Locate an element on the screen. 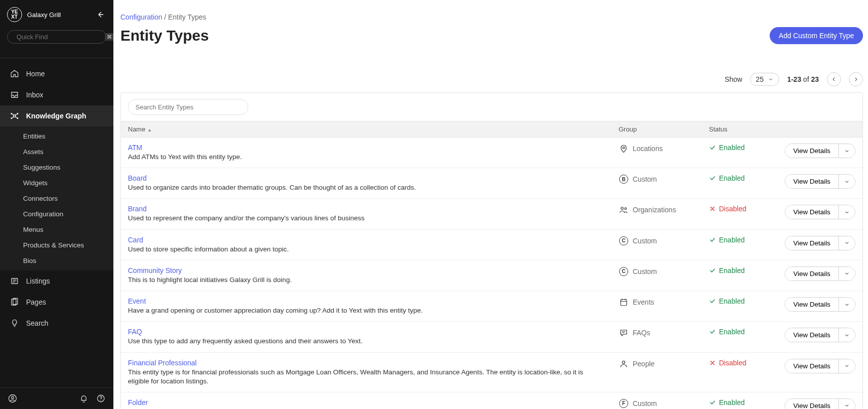  back-button is located at coordinates (100, 15).